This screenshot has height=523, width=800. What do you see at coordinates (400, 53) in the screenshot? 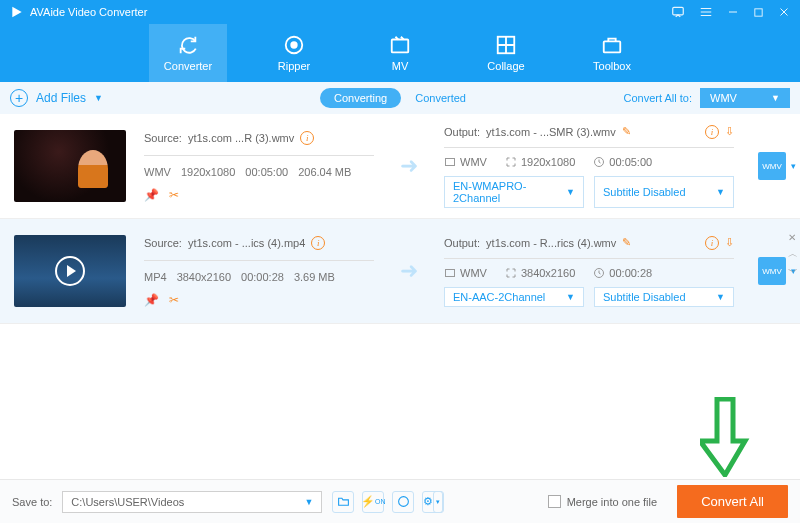
I see `tab-mv: MV` at bounding box center [400, 53].